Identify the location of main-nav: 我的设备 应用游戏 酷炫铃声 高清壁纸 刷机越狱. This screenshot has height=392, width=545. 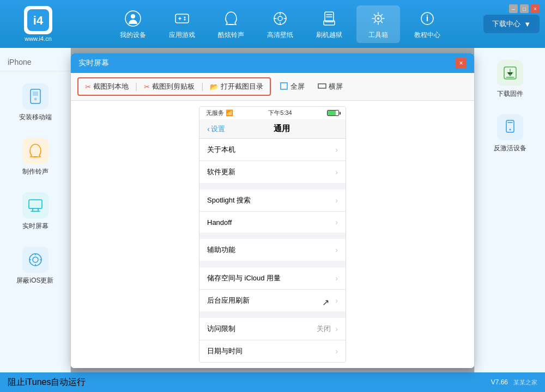
(280, 24).